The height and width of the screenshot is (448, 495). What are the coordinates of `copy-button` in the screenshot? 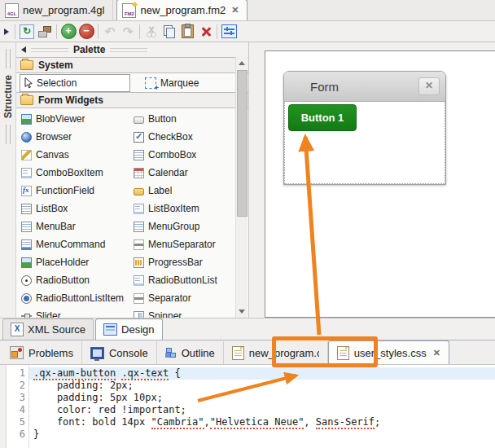 It's located at (169, 32).